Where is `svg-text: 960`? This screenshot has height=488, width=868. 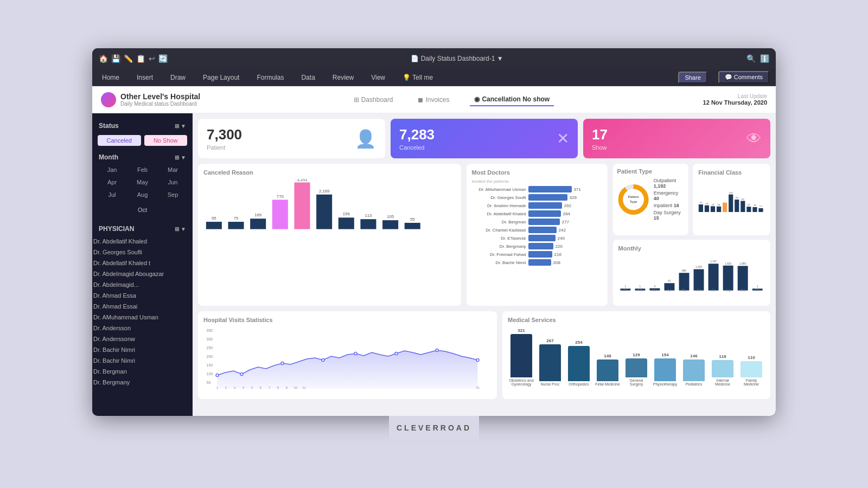 svg-text: 960 is located at coordinates (684, 271).